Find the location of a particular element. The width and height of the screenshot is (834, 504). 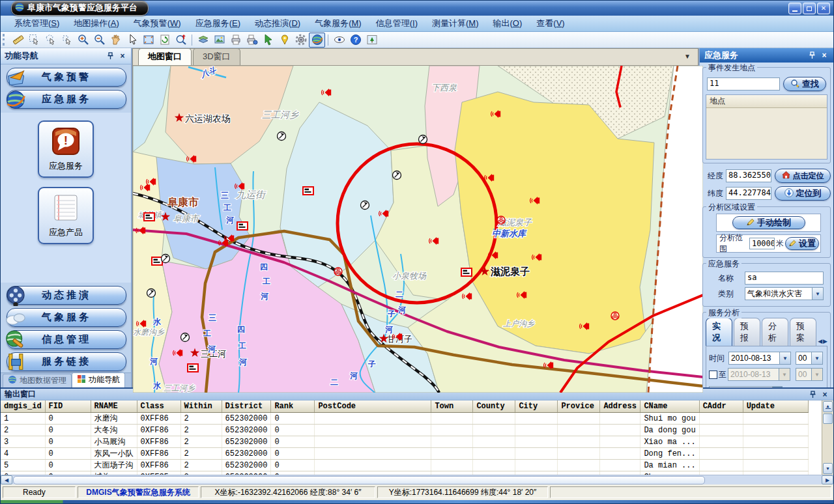

set-range-button: 设置 is located at coordinates (802, 244).